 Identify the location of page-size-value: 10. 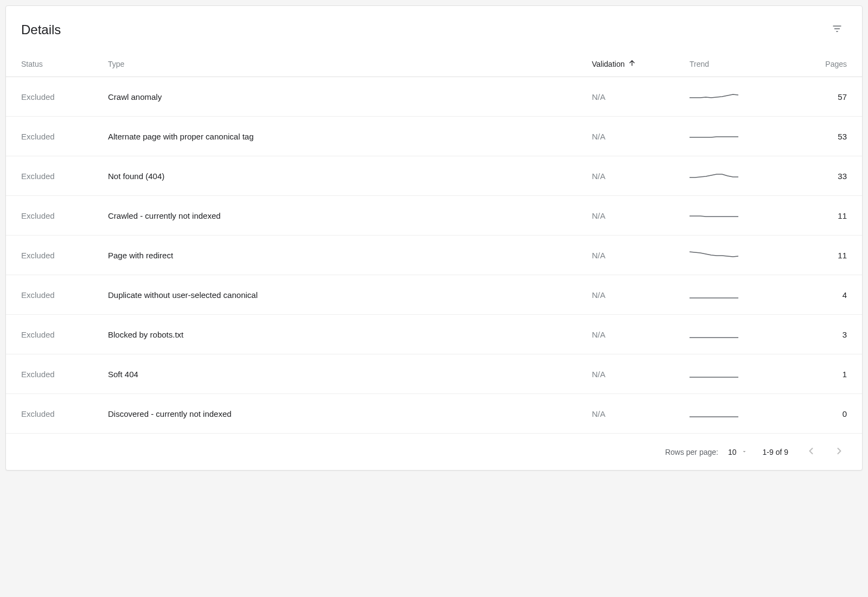
(732, 452).